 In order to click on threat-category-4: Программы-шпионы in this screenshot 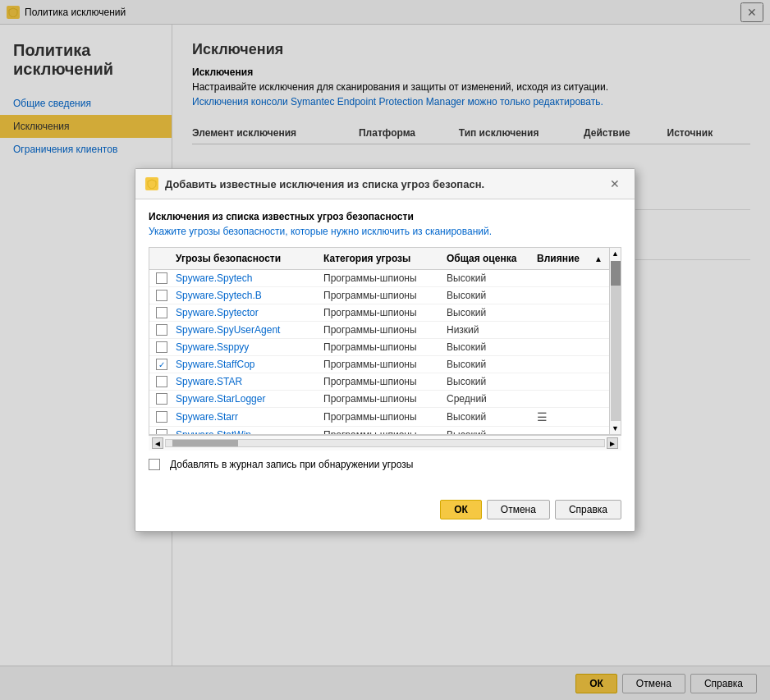, I will do `click(385, 330)`.